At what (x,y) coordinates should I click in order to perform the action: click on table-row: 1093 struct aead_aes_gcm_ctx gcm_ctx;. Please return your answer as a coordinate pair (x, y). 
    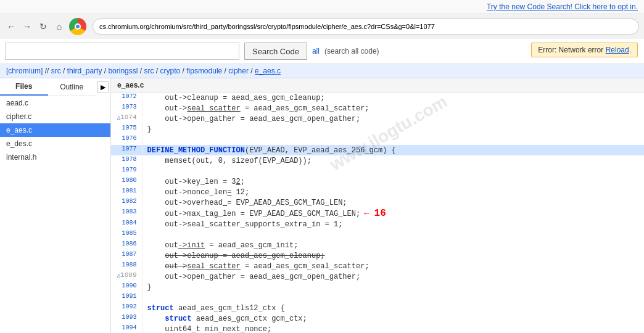
    Looking at the image, I should click on (378, 318).